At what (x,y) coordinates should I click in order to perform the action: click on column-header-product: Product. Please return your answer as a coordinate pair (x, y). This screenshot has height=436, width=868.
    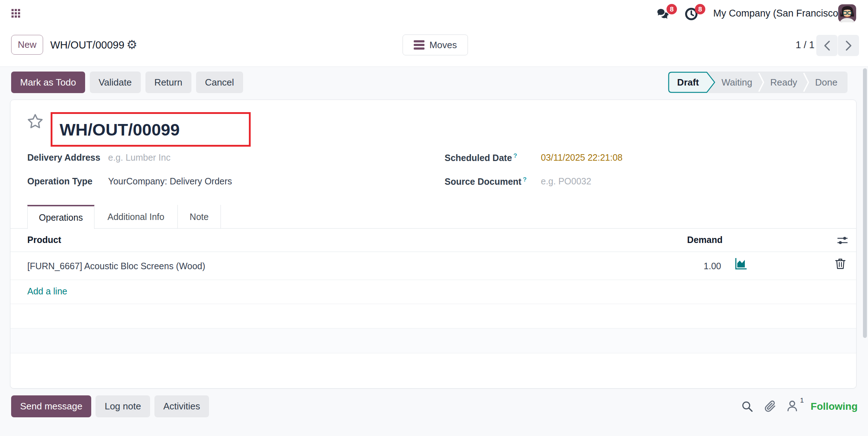
    Looking at the image, I should click on (44, 240).